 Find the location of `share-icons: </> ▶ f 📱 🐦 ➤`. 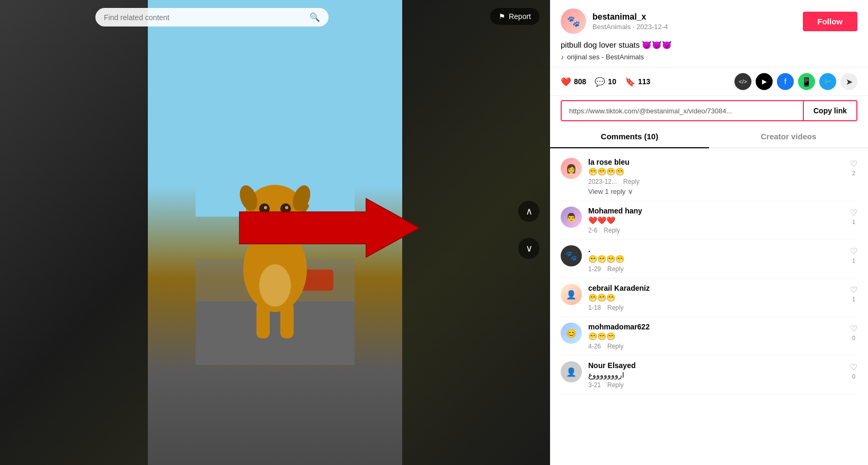

share-icons: </> ▶ f 📱 🐦 ➤ is located at coordinates (796, 82).